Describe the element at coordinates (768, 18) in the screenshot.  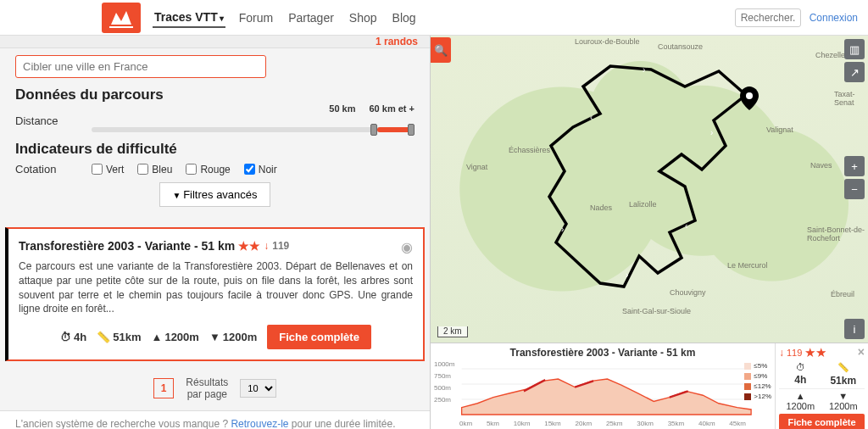
I see `search-input` at that location.